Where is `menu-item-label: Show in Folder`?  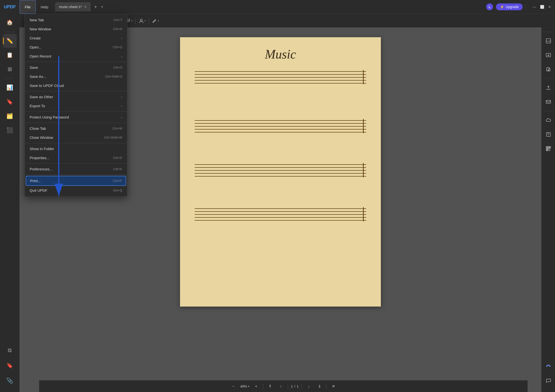 menu-item-label: Show in Folder is located at coordinates (76, 149).